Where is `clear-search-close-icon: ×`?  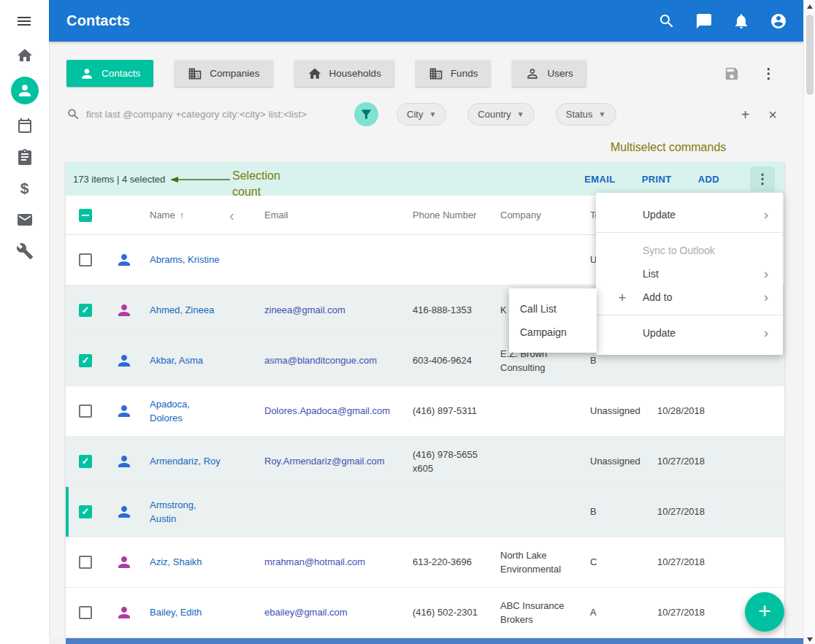
clear-search-close-icon: × is located at coordinates (773, 115).